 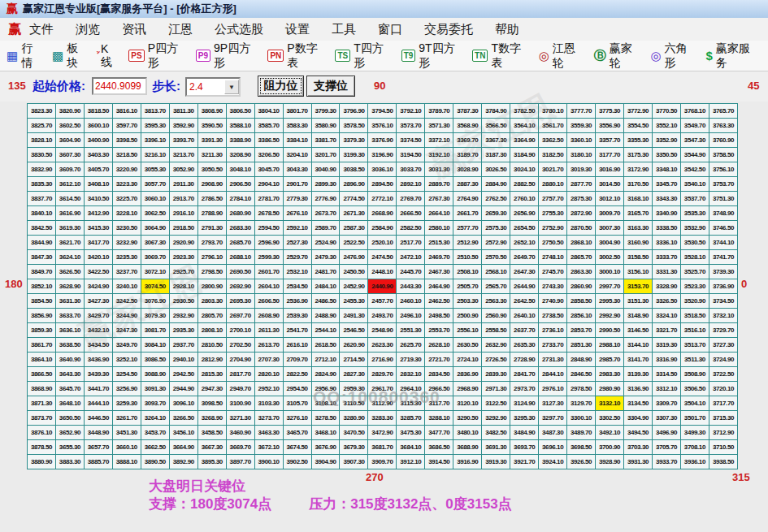 What do you see at coordinates (553, 287) in the screenshot?
I see `price-cell: 2743.30` at bounding box center [553, 287].